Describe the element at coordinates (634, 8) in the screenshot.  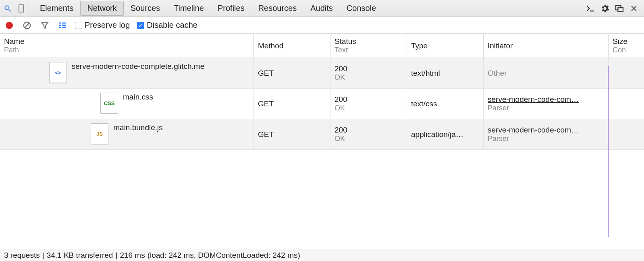
I see `close-icon` at that location.